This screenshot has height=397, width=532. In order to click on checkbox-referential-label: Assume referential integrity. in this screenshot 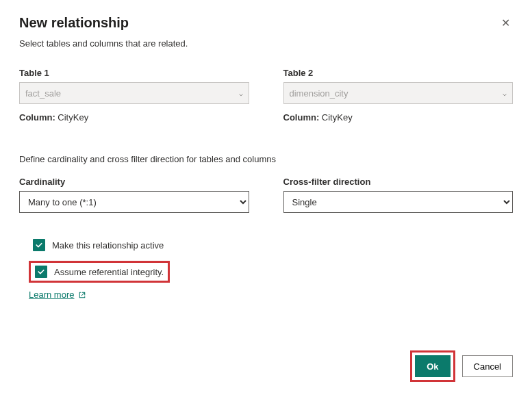, I will do `click(109, 272)`.